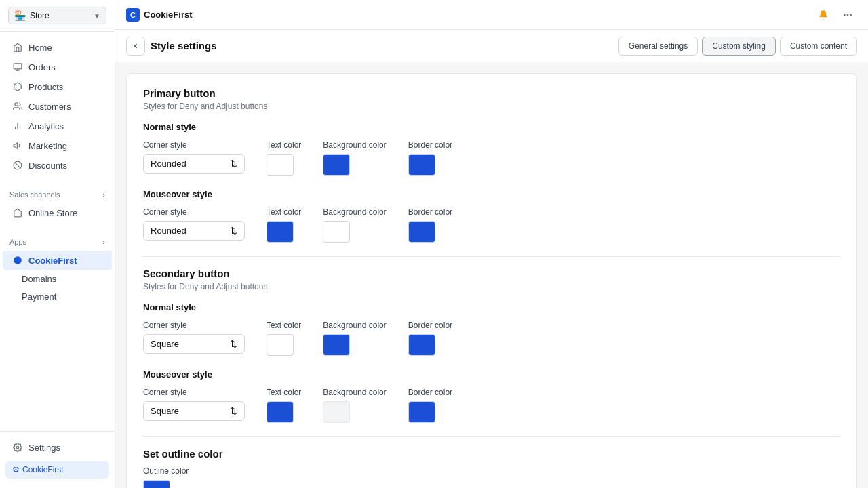  What do you see at coordinates (57, 16) in the screenshot?
I see `store-selector: 🏪 Store ▼` at bounding box center [57, 16].